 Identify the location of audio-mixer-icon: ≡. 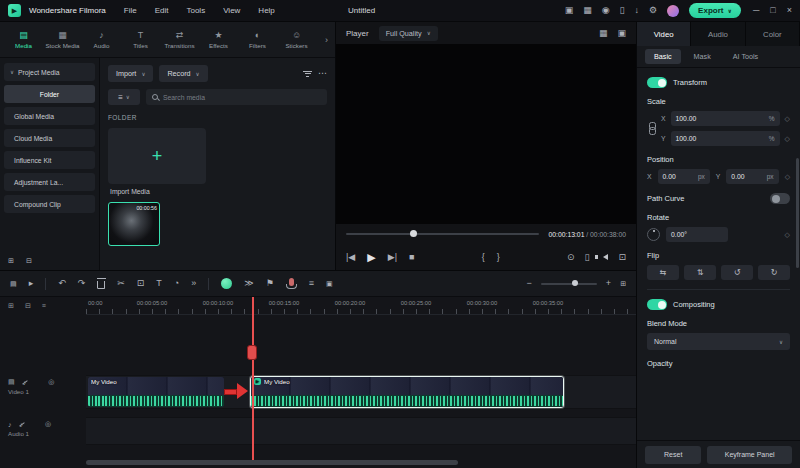
(312, 284).